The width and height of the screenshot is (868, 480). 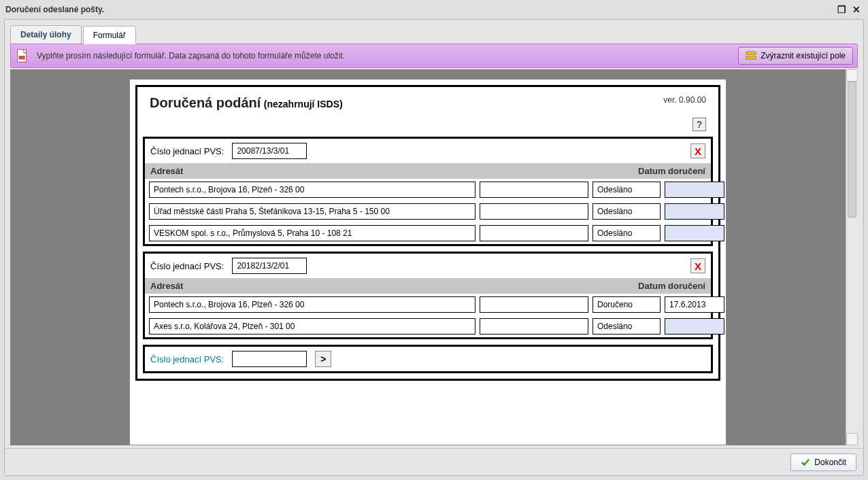 What do you see at coordinates (823, 462) in the screenshot?
I see `done-button: Dokončit` at bounding box center [823, 462].